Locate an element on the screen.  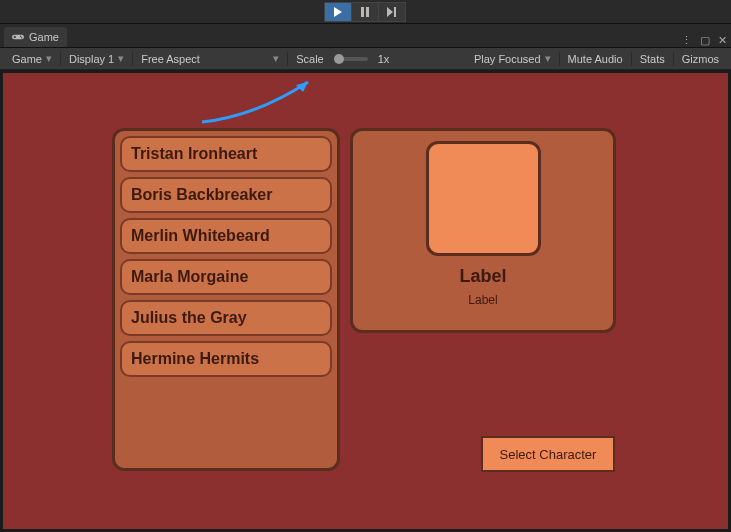
character-name: Tristan Ironheart is located at coordinates (194, 154).